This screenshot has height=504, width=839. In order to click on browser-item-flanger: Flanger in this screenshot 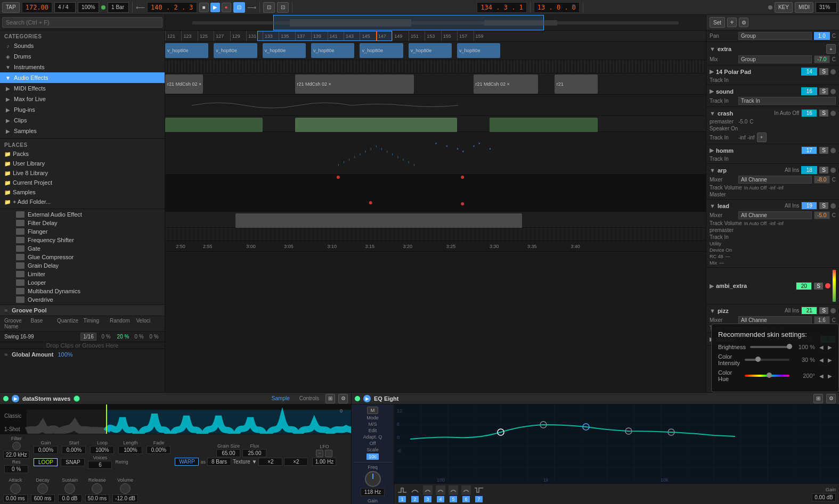, I will do `click(82, 232)`.